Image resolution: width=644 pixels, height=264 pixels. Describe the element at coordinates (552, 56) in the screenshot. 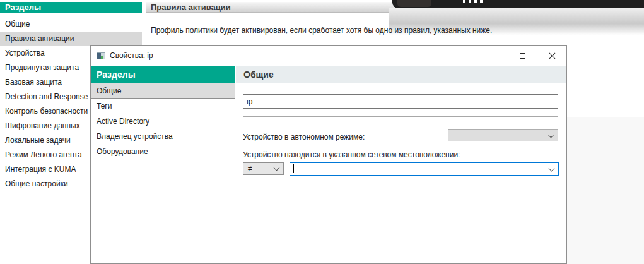

I see `close-button` at that location.